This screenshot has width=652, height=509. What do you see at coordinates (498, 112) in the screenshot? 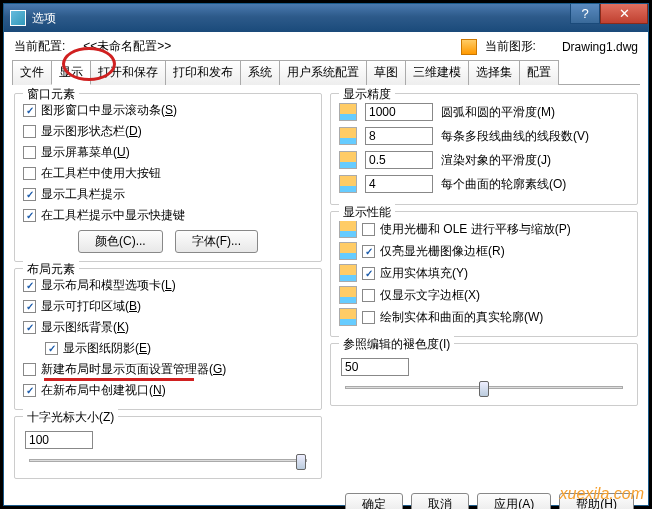
I see `precision-label: 圆弧和圆的平滑度(M)` at bounding box center [498, 112].